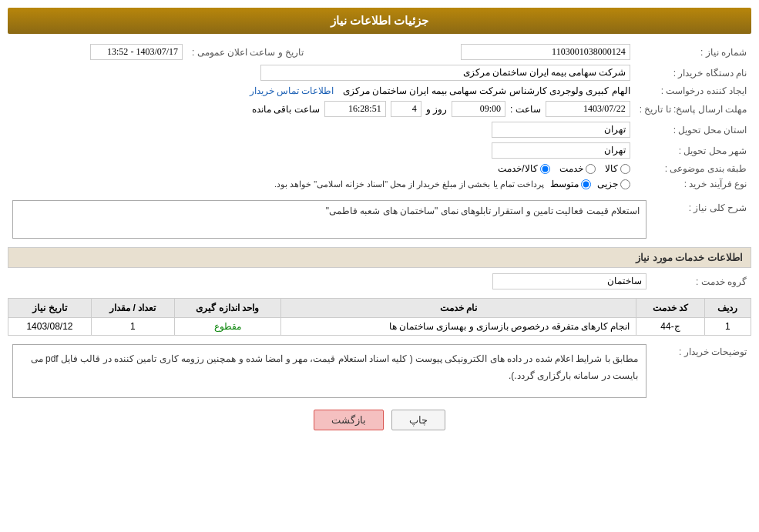  Describe the element at coordinates (406, 109) in the screenshot. I see `mohlat-roz: 4` at that location.